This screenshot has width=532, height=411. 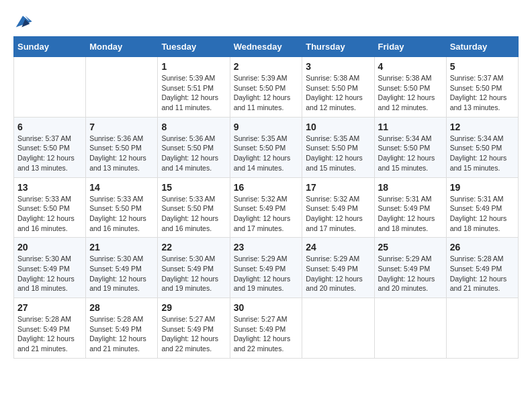 I want to click on day-number: 23, so click(x=266, y=247).